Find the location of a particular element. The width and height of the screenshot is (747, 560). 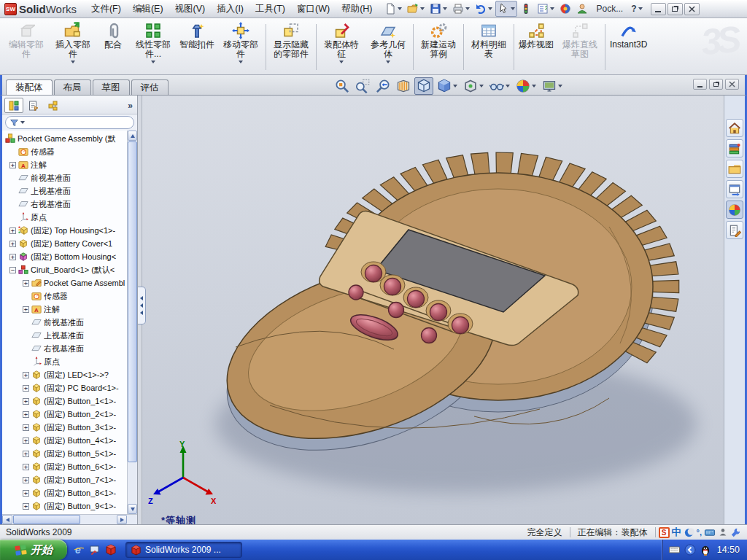

tree-item: +Pocket Game Assembl is located at coordinates (64, 283).